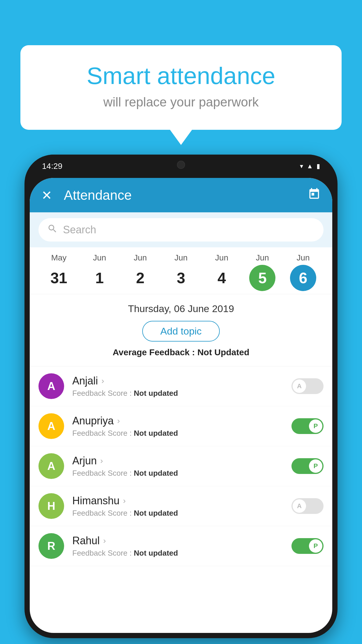 The image size is (362, 644). What do you see at coordinates (181, 88) in the screenshot?
I see `speech-bubble: Smart attendance will replace your paper…` at bounding box center [181, 88].